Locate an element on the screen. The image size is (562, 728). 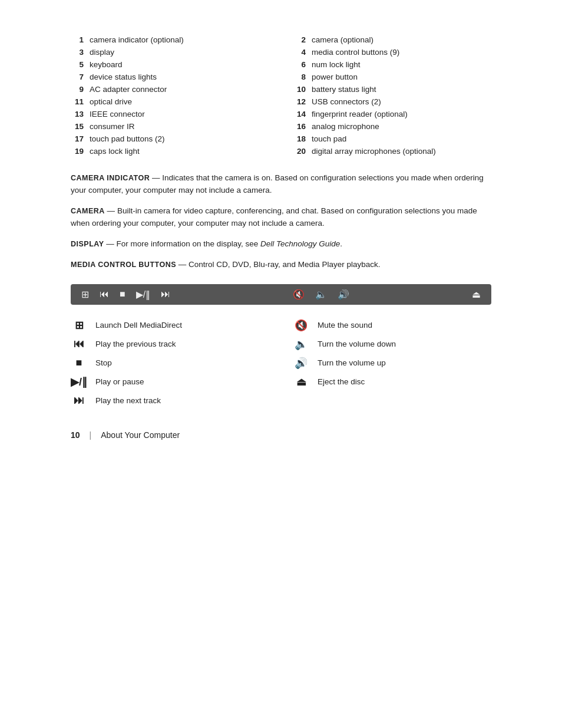
list-num: 17 is located at coordinates (77, 139).